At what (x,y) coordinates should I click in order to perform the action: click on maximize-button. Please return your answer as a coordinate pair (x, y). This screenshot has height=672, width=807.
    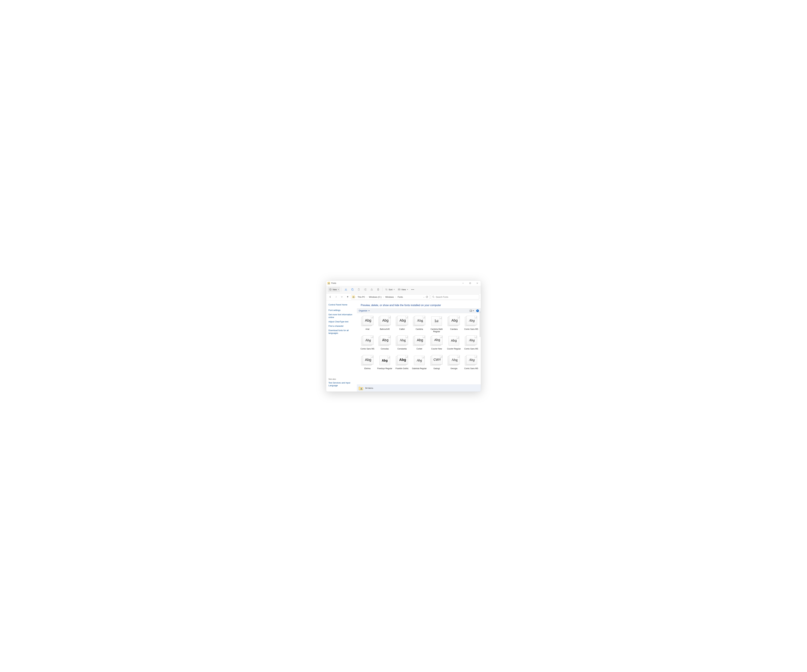
    Looking at the image, I should click on (470, 283).